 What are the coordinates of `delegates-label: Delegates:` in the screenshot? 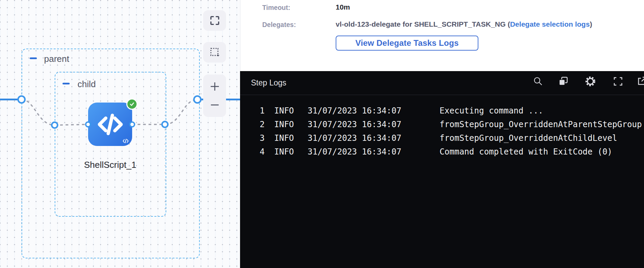 It's located at (279, 25).